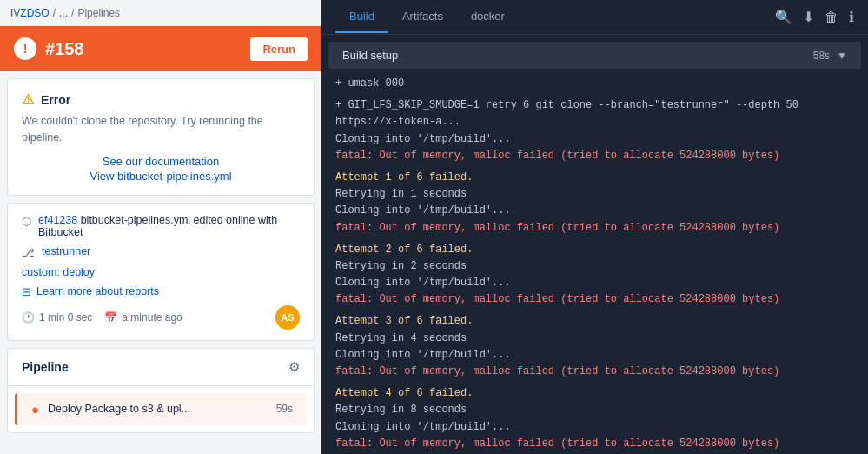 This screenshot has height=454, width=868. Describe the element at coordinates (142, 317) in the screenshot. I see `time-ago-item: 📅 a minute ago` at that location.